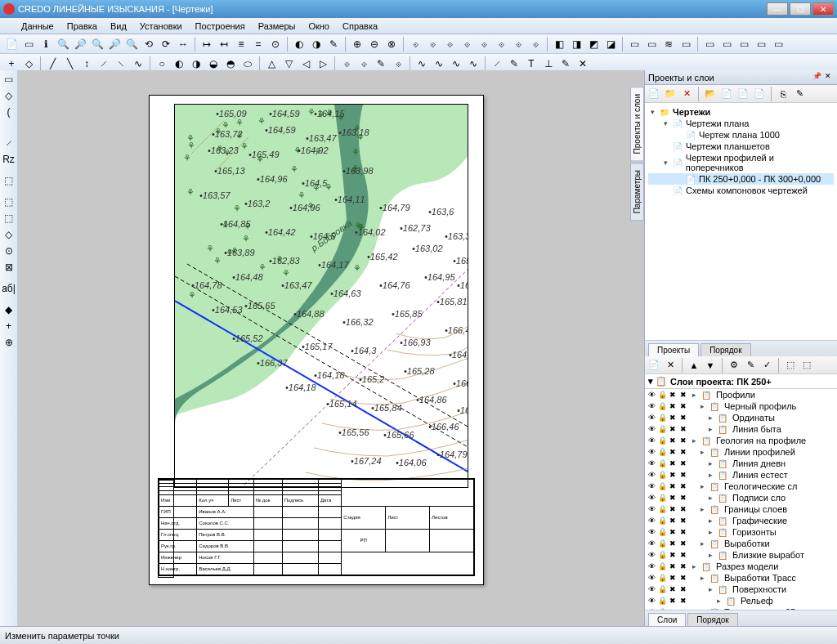  What do you see at coordinates (439, 64) in the screenshot?
I see `tool-btn-tb2-28: ∿` at bounding box center [439, 64].